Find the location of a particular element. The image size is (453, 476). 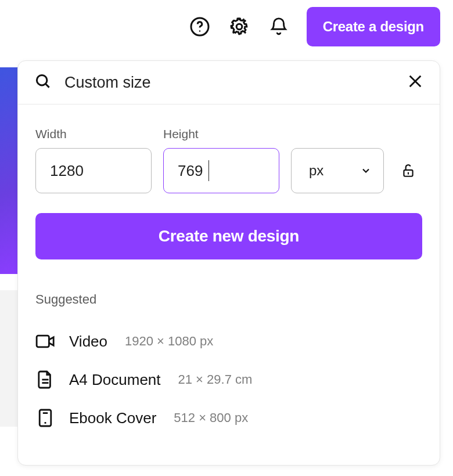

lock-aspect-button is located at coordinates (408, 171).